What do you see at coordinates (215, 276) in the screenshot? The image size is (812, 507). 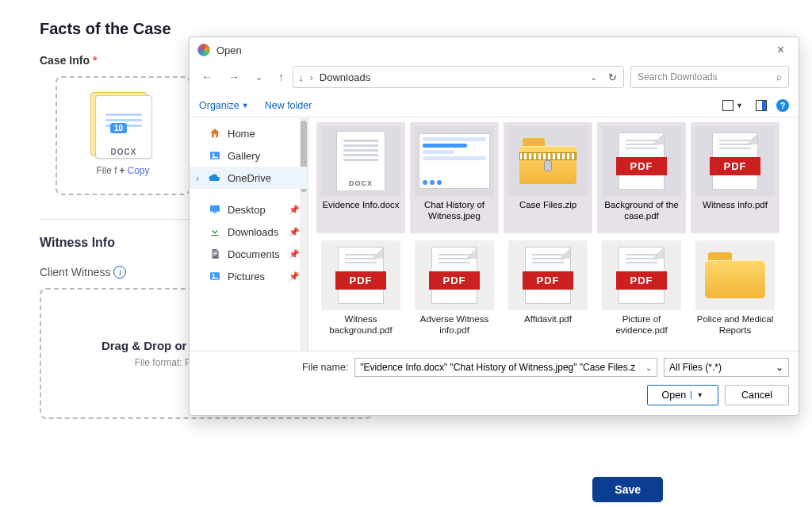 I see `pictures-icon` at bounding box center [215, 276].